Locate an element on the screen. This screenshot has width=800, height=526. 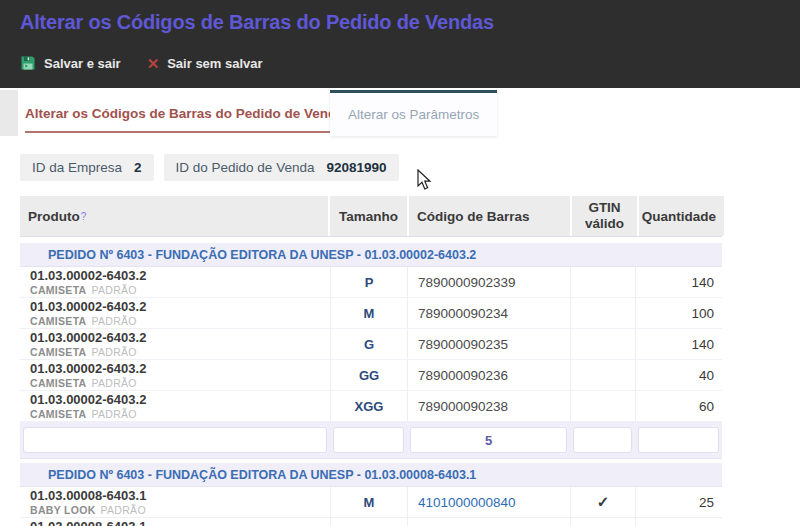
summary-barcode-count-box: 5 is located at coordinates (488, 440).